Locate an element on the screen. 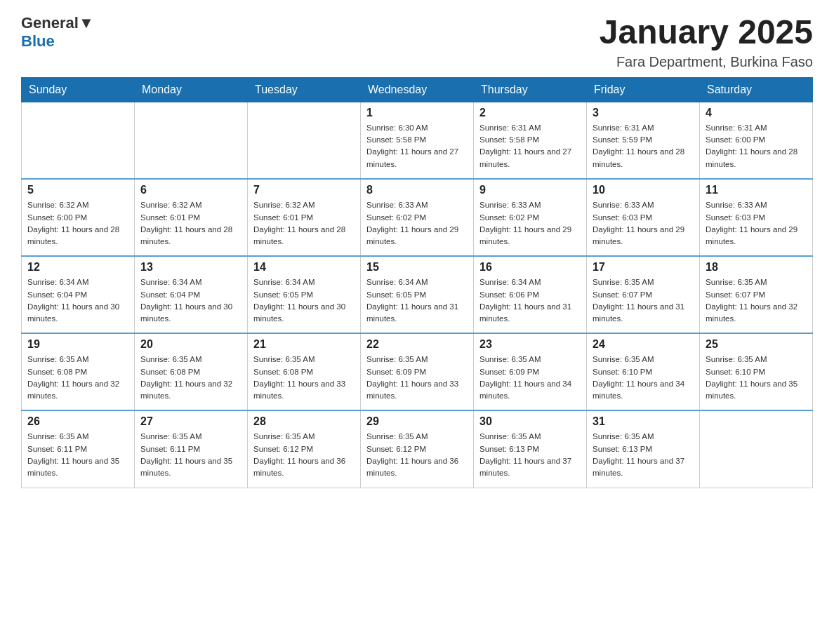 This screenshot has width=834, height=644. calendar-cell: 9Sunrise: 6:33 AMSunset: 6:02 PMDaylight… is located at coordinates (531, 217).